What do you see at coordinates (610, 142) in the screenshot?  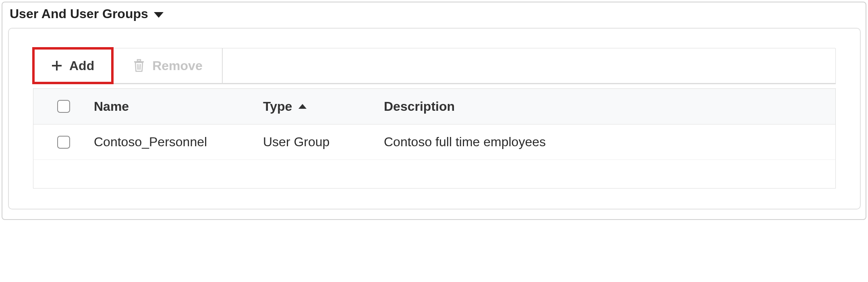 I see `row-description: Contoso full time employees` at bounding box center [610, 142].